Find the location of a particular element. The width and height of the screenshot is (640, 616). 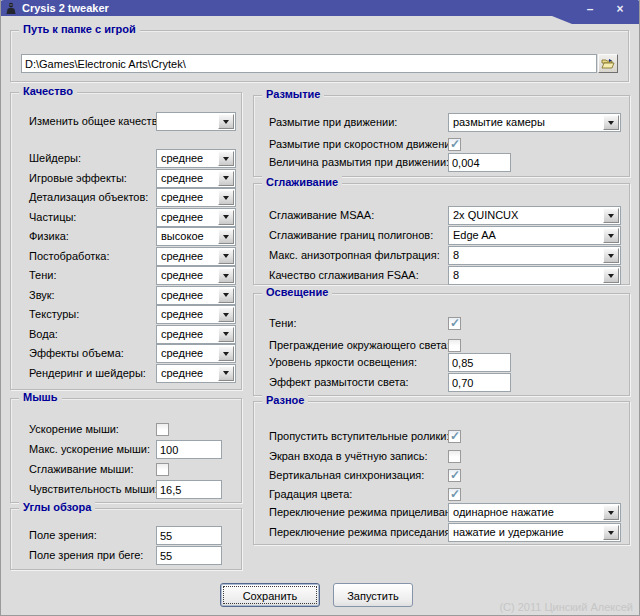

combo-value: нажатие и удержание is located at coordinates (508, 532).